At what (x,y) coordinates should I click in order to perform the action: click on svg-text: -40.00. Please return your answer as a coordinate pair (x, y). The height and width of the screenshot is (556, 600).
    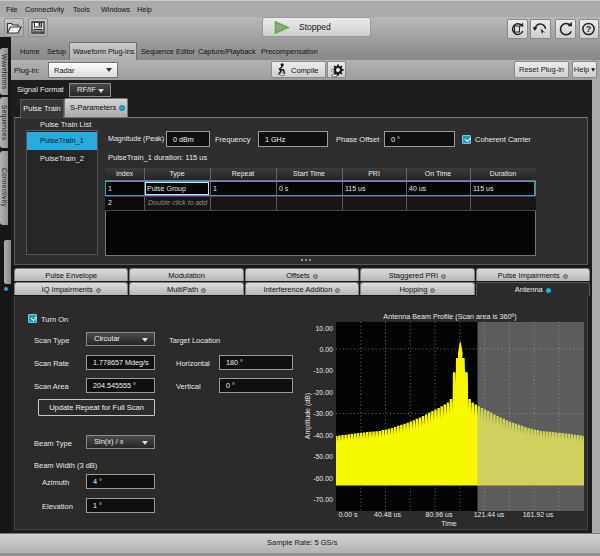
    Looking at the image, I should click on (323, 436).